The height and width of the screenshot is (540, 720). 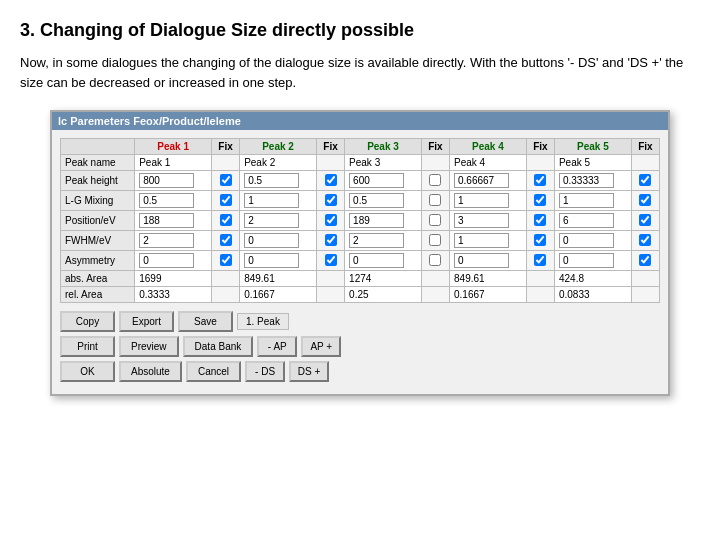 I want to click on fix1-lgmix, so click(x=226, y=201).